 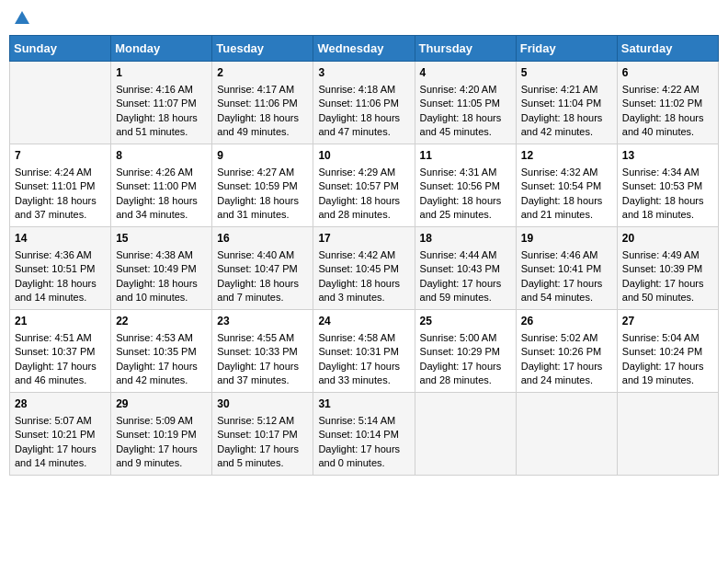 I want to click on day-number: 7, so click(x=61, y=156).